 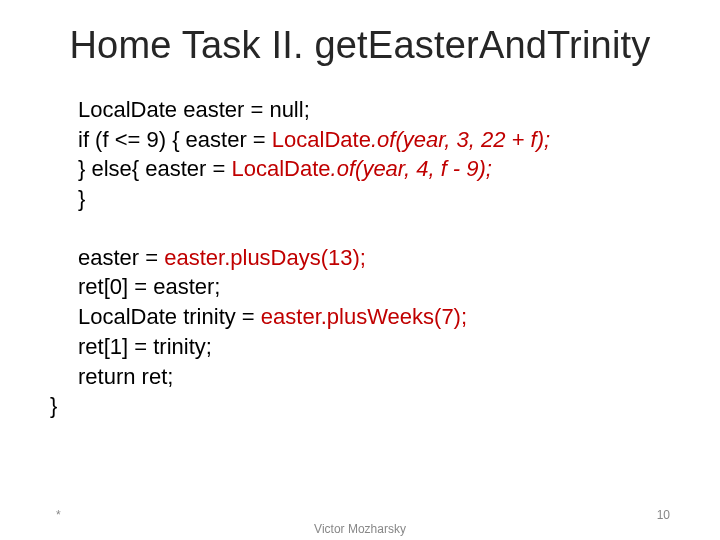 What do you see at coordinates (374, 140) in the screenshot?
I see `code-line: if (f <= 9) { easter = LocalDate.of(year…` at bounding box center [374, 140].